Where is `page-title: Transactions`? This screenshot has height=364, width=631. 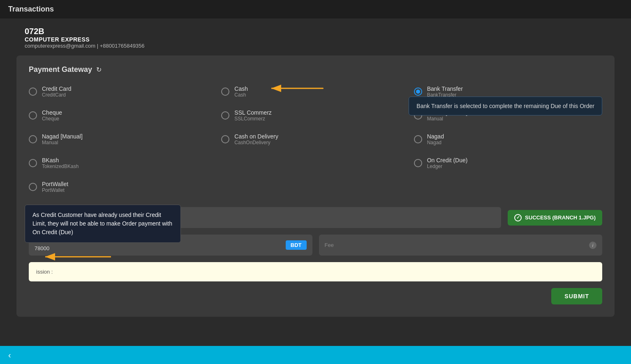
page-title: Transactions is located at coordinates (316, 9).